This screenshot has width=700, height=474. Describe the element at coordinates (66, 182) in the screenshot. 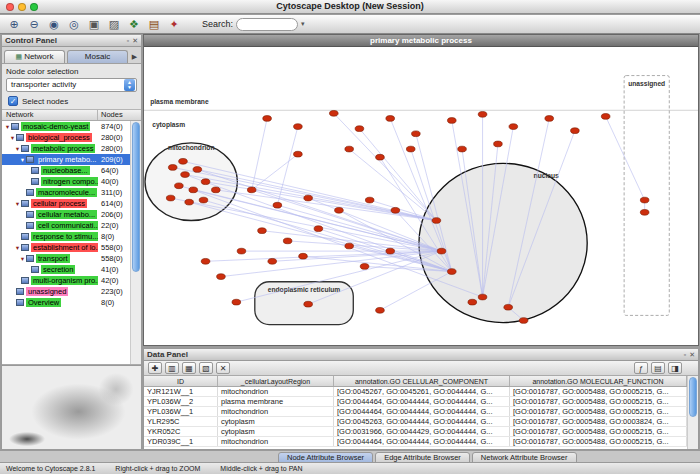

I see `tree-row: nitrogen compo...40(0)` at that location.